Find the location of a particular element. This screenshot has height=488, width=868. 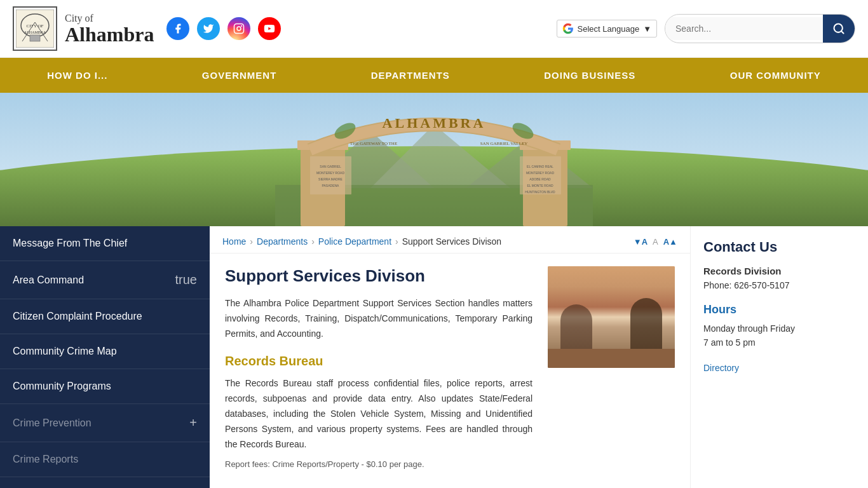

svg-text: EL CAMINO REAL is located at coordinates (540, 166).